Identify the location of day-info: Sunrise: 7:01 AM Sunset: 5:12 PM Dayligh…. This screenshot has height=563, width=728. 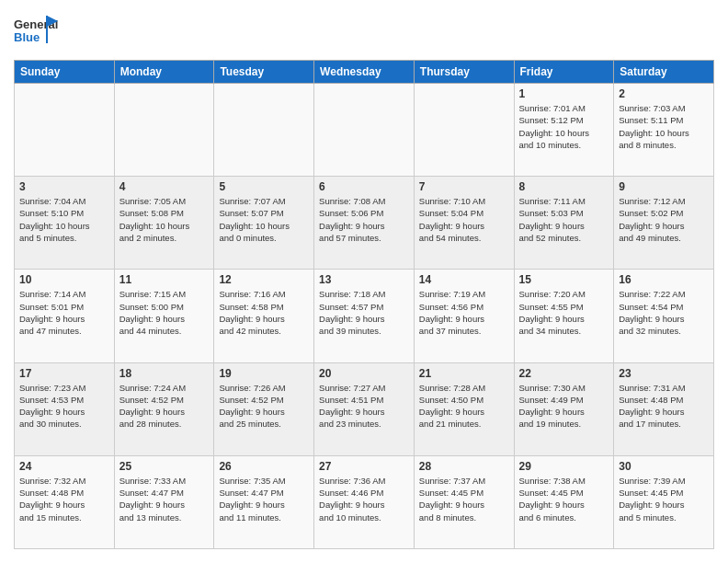
(564, 127).